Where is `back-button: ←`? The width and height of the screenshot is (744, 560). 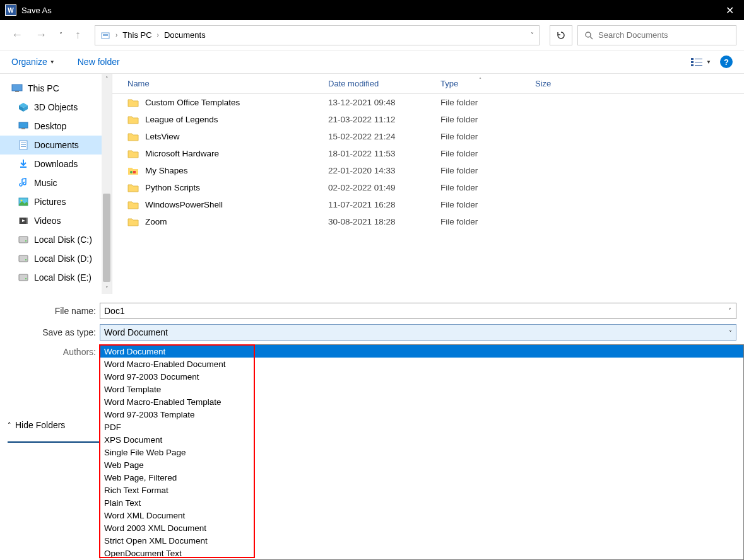 back-button: ← is located at coordinates (17, 35).